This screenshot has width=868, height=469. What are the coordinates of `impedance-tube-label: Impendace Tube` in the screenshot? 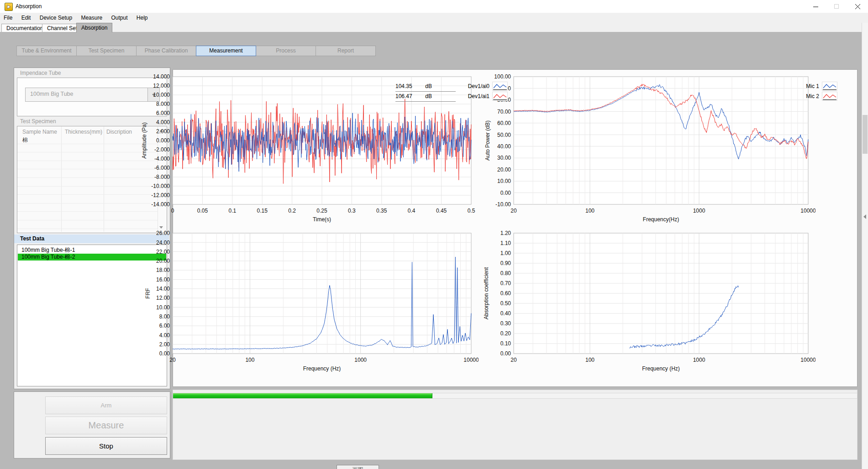 It's located at (40, 73).